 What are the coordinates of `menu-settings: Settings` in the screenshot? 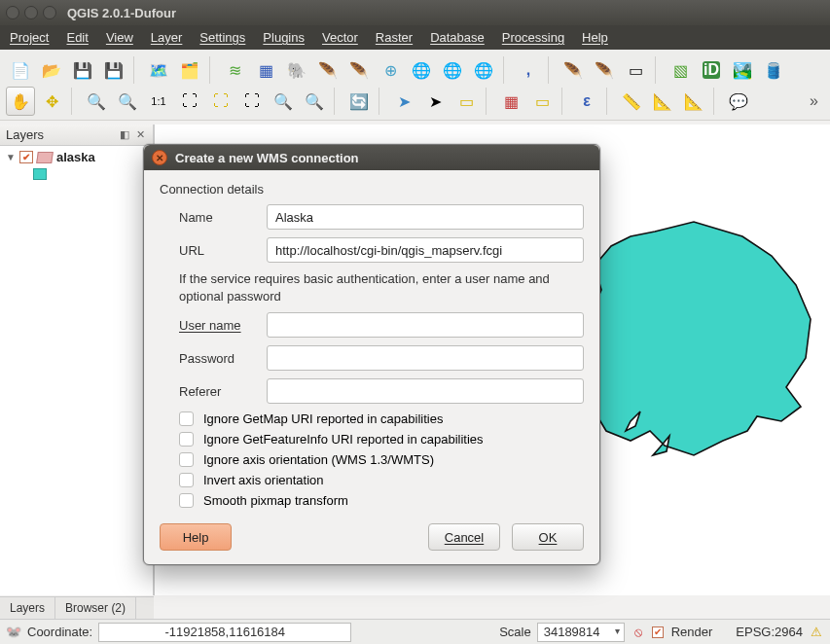 It's located at (222, 37).